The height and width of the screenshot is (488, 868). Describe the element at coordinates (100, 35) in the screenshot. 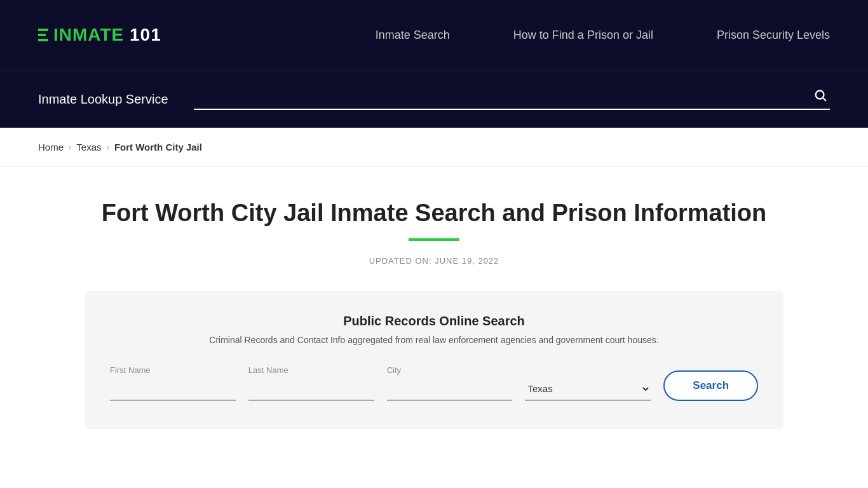

I see `logo-link: INMATE 101` at that location.